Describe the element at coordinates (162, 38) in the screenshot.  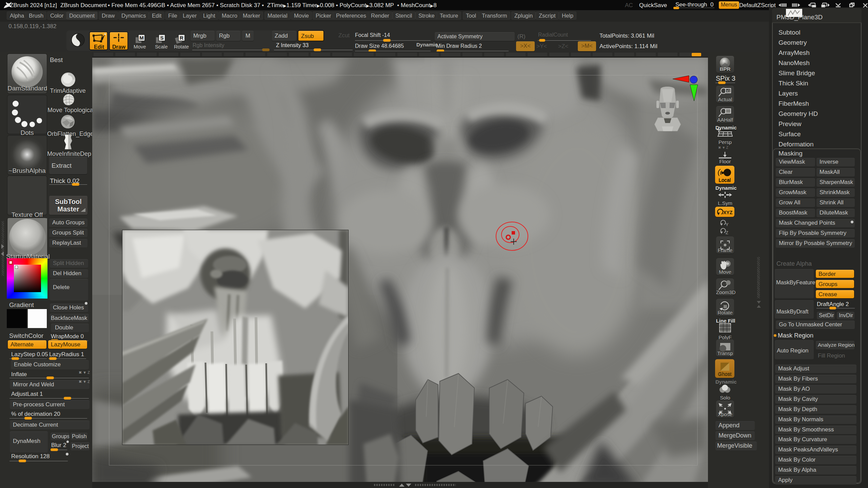
I see `svg-text: S` at that location.